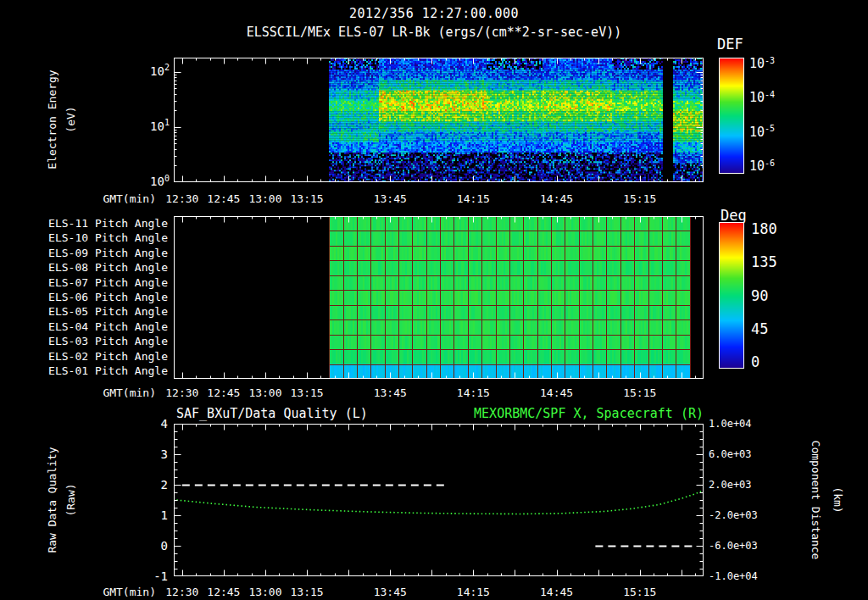 The width and height of the screenshot is (868, 600). I want to click on line-ytick-label-left: -1, so click(151, 576).